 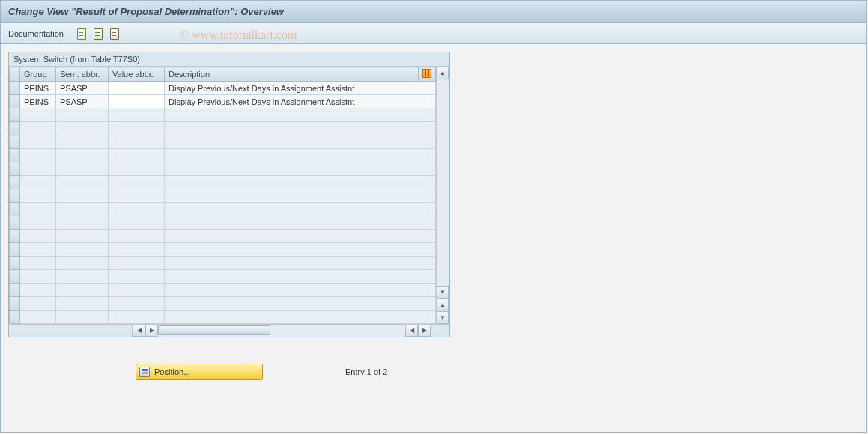 I want to click on horizontal-scrollbar: ◀ ▶ ◀ ▶, so click(x=229, y=331).